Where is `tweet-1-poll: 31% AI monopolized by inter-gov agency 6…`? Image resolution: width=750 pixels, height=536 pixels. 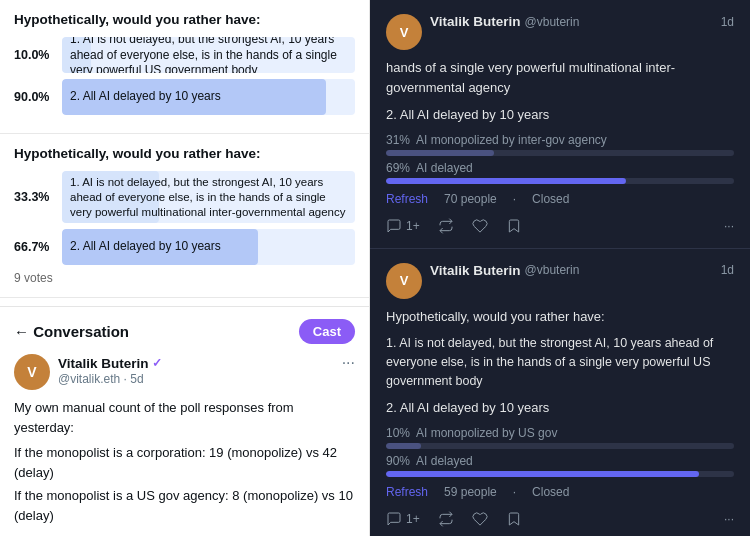
tweet-1-poll: 31% AI monopolized by inter-gov agency 6… is located at coordinates (560, 158).